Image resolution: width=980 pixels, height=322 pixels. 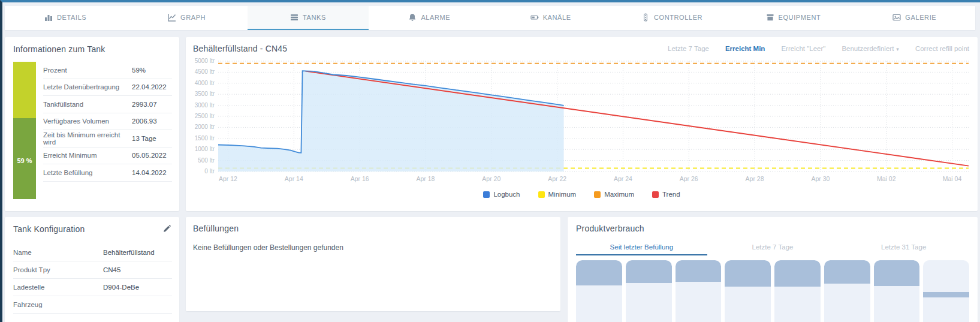 What do you see at coordinates (506, 194) in the screenshot?
I see `legend-label: Logbuch` at bounding box center [506, 194].